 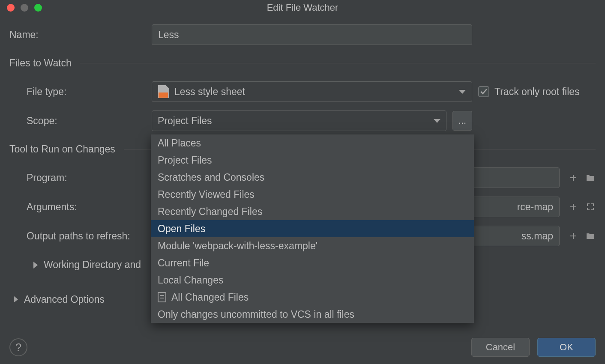 I want to click on section-divider, so click(x=338, y=63).